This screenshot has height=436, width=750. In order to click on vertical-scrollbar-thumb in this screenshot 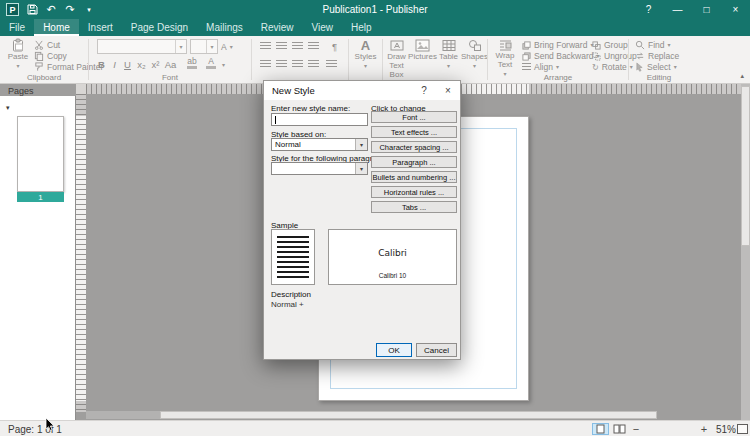, I will do `click(746, 166)`.